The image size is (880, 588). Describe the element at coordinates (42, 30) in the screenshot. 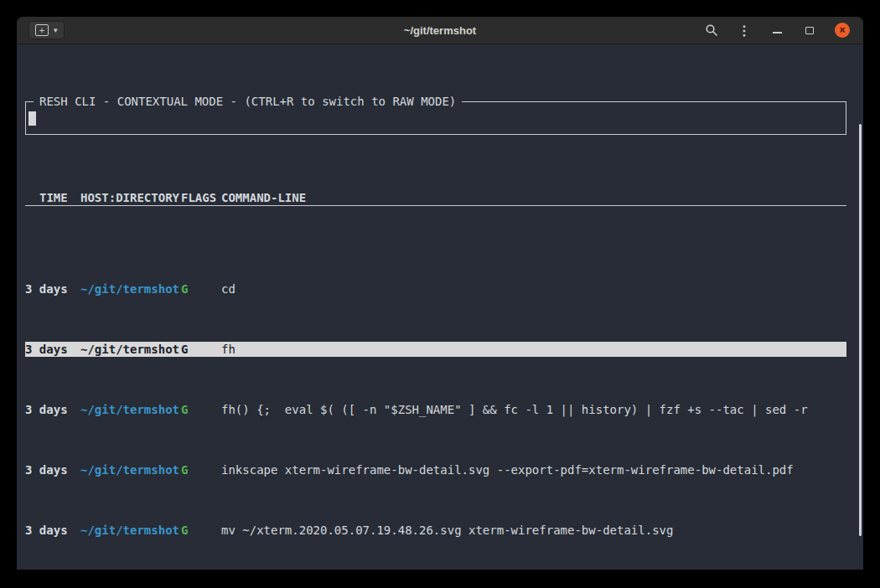

I see `new-tab-icon: +` at that location.